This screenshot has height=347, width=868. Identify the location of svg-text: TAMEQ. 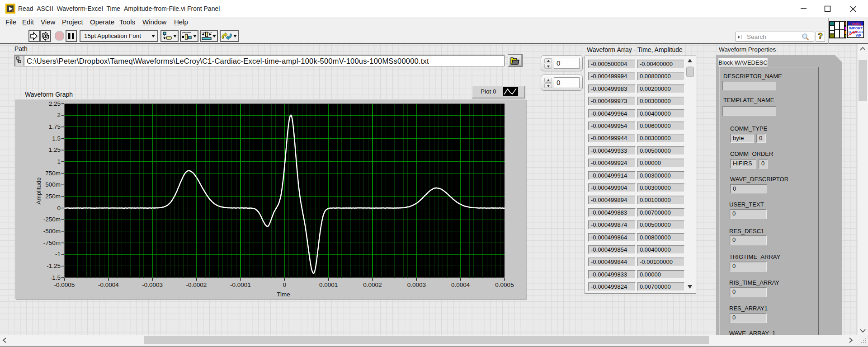
(856, 23).